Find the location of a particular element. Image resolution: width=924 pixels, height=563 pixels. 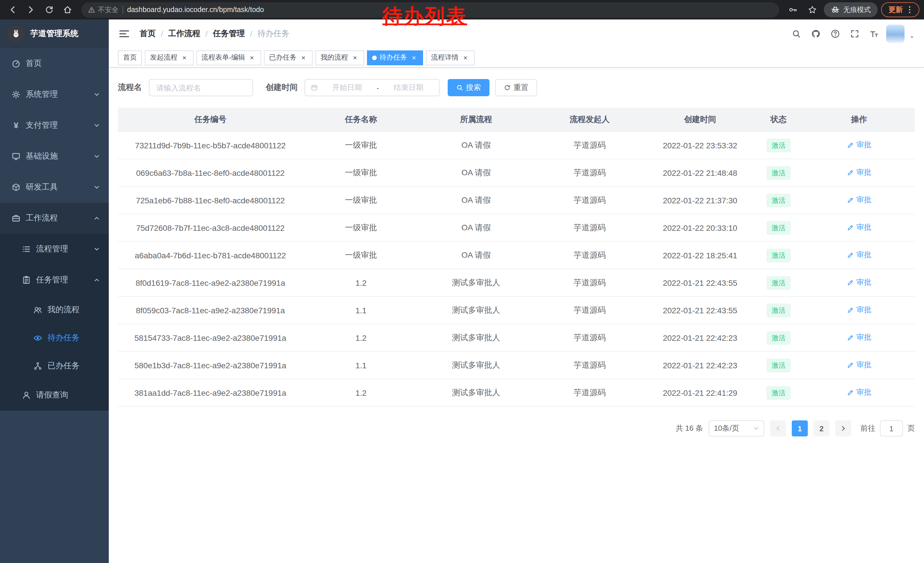

tab-process-detail: 流程详情× is located at coordinates (450, 58).